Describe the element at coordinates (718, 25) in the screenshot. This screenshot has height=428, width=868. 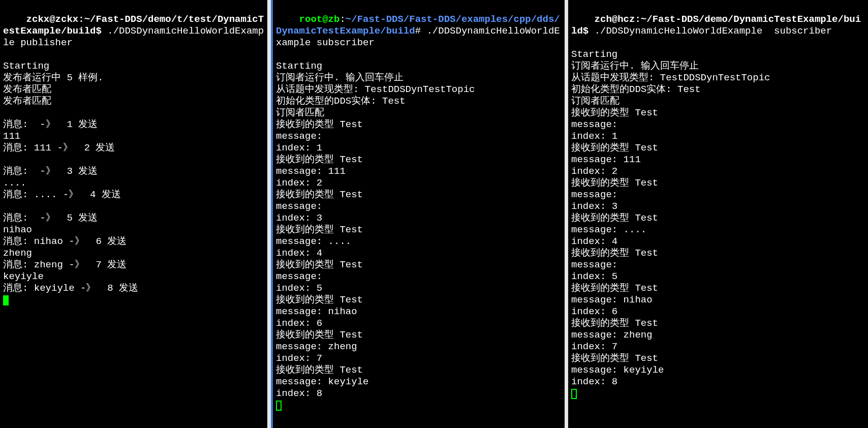
I see `prompt-line: zch@hcz:~/Fast-DDS/demo/DynamicTestExamp…` at that location.